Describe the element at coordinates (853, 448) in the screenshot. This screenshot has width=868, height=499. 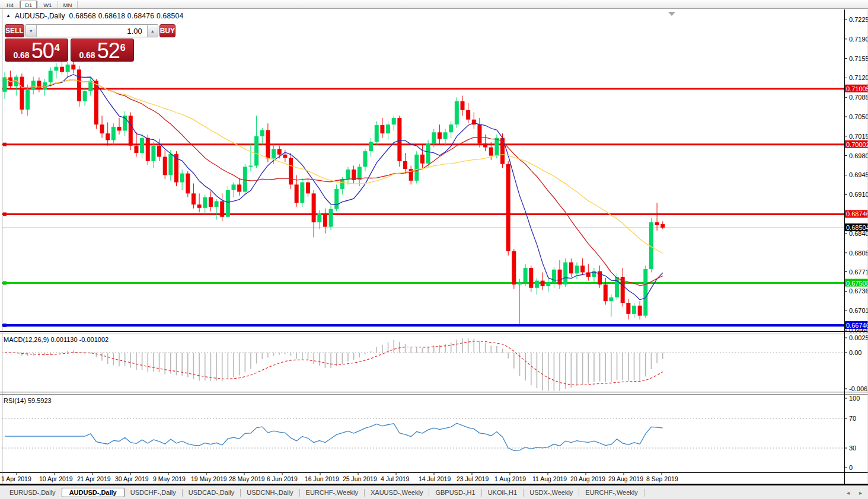
I see `svg-text: 30` at that location.